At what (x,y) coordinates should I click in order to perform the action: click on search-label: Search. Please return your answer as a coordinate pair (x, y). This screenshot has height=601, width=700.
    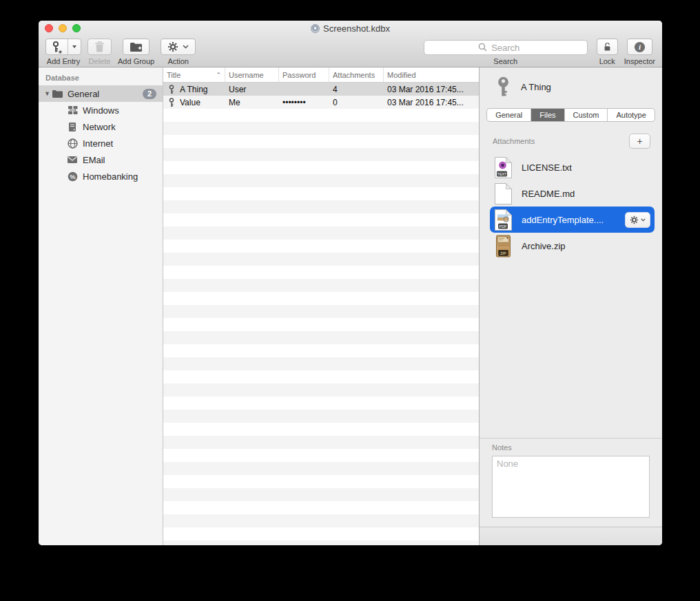
    Looking at the image, I should click on (506, 61).